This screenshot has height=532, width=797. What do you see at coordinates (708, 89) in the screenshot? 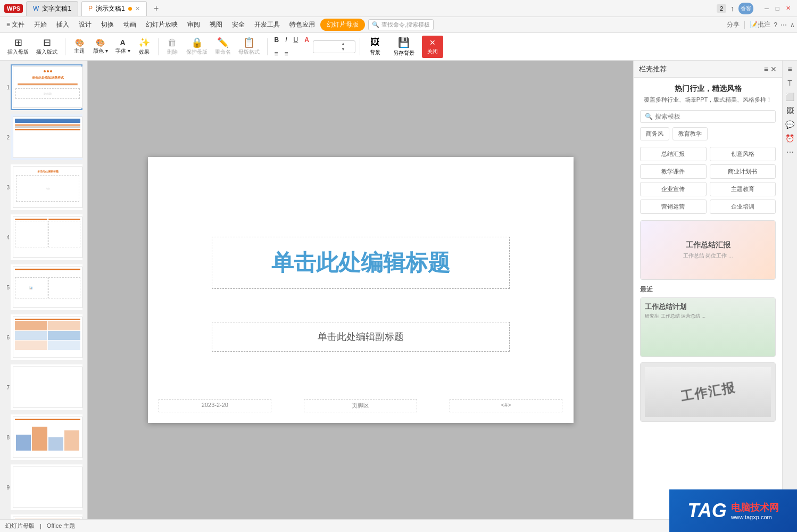
I see `hot-title: 热门行业，精选风格` at bounding box center [708, 89].